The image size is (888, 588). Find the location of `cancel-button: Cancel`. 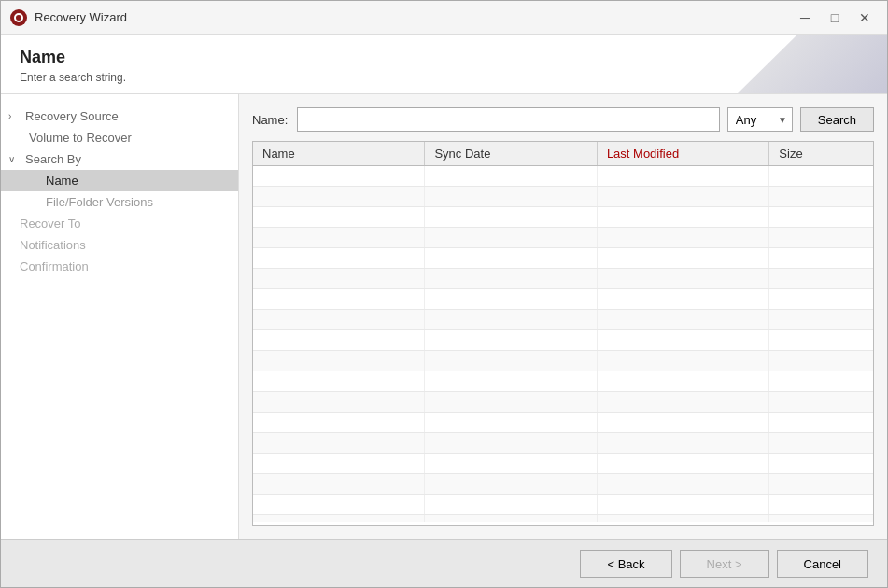

cancel-button: Cancel is located at coordinates (823, 564).